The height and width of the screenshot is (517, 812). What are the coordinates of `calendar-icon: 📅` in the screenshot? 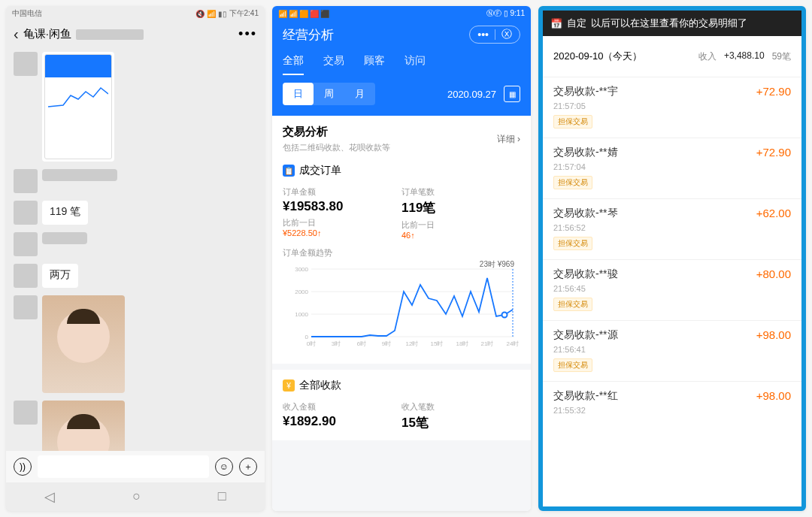 It's located at (556, 24).